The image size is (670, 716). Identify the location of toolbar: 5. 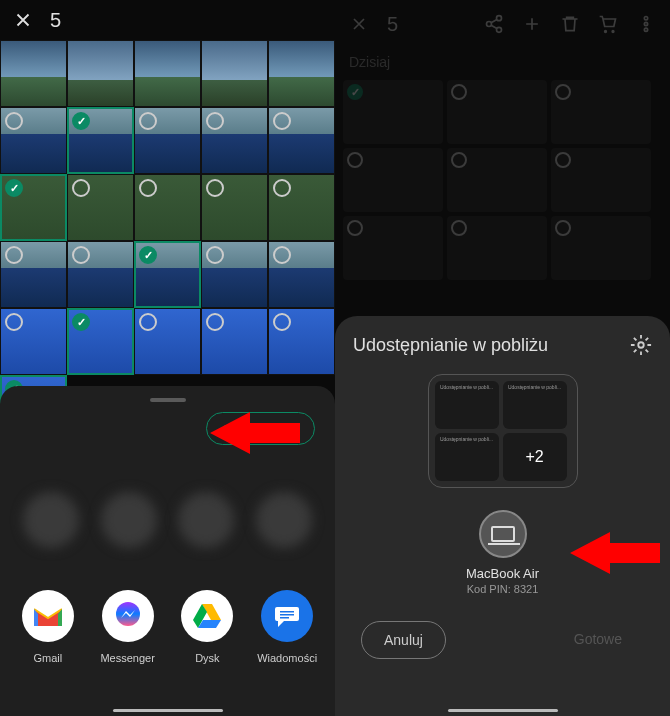
(502, 24).